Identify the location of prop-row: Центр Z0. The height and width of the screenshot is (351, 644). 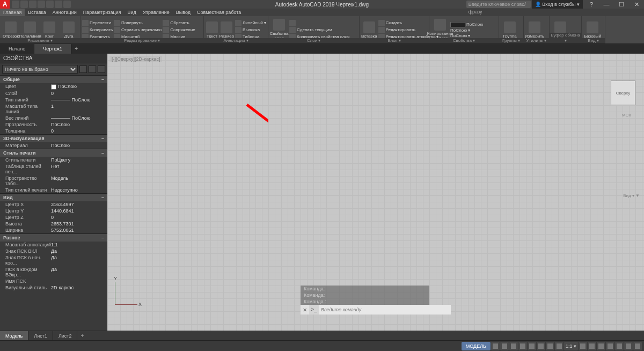
(54, 217).